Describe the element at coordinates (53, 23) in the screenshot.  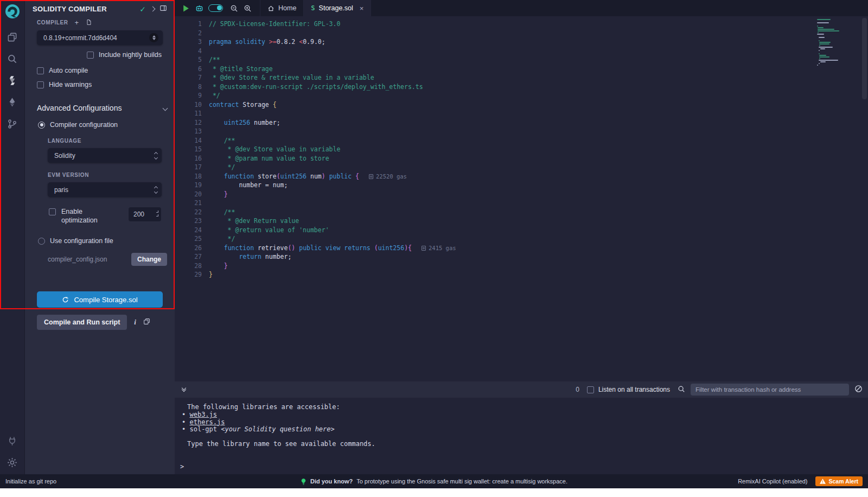
I see `compiler-section-label: COMPILER` at that location.